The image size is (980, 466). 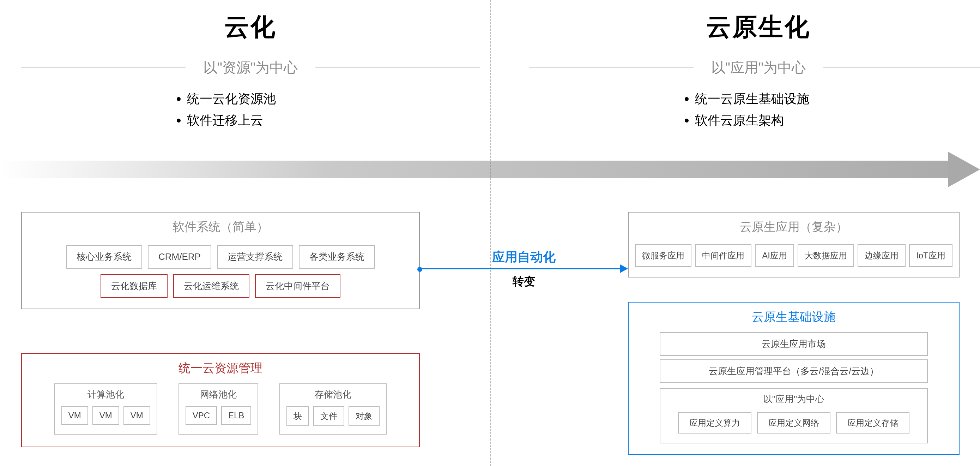 What do you see at coordinates (755, 27) in the screenshot?
I see `right-title: 云原生化` at bounding box center [755, 27].